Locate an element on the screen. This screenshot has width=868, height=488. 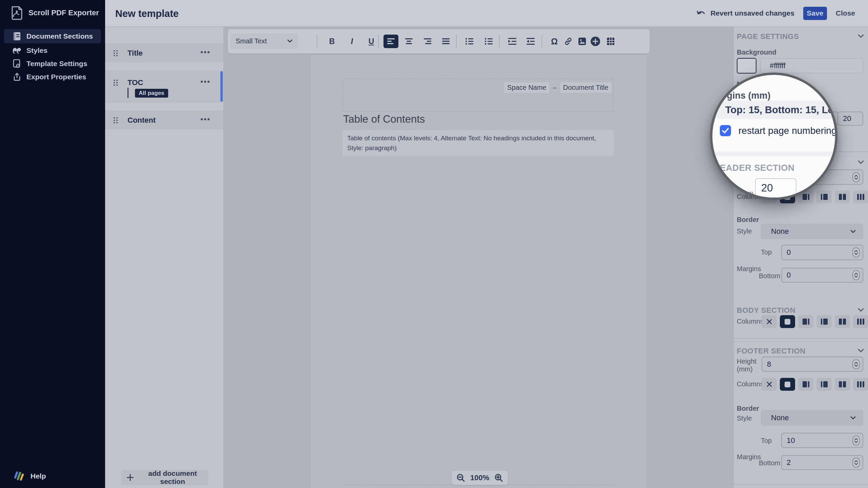
insert-element-button is located at coordinates (595, 41).